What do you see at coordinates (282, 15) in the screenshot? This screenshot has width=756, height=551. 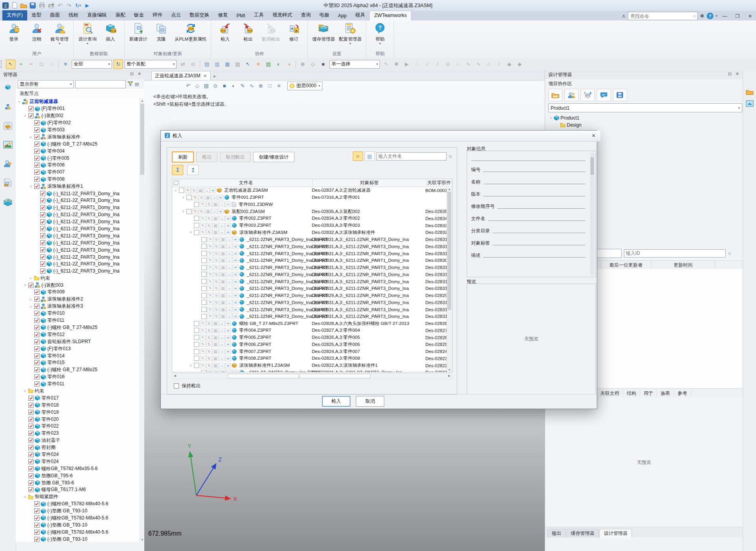 I see `menu-tab-视觉样式: 视觉样式` at bounding box center [282, 15].